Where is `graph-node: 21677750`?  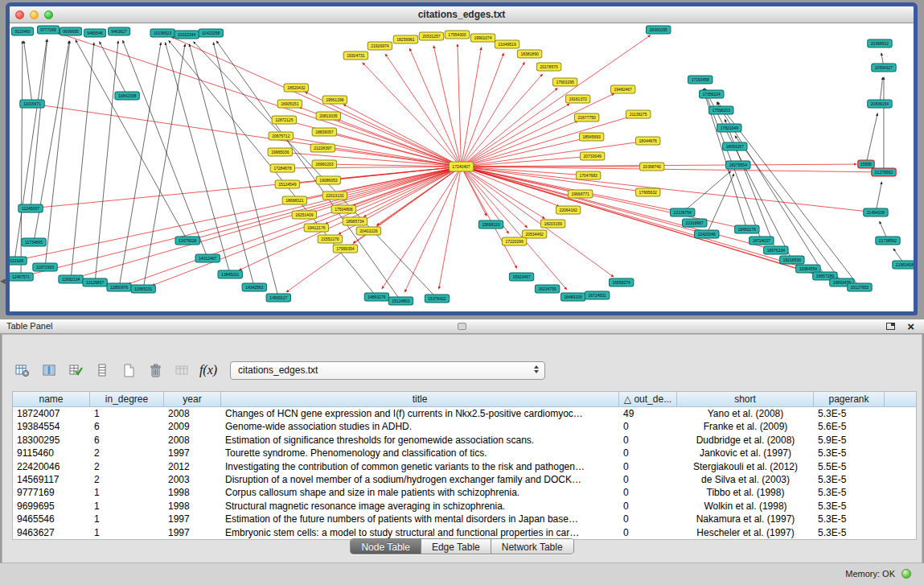
graph-node: 21677750 is located at coordinates (586, 117).